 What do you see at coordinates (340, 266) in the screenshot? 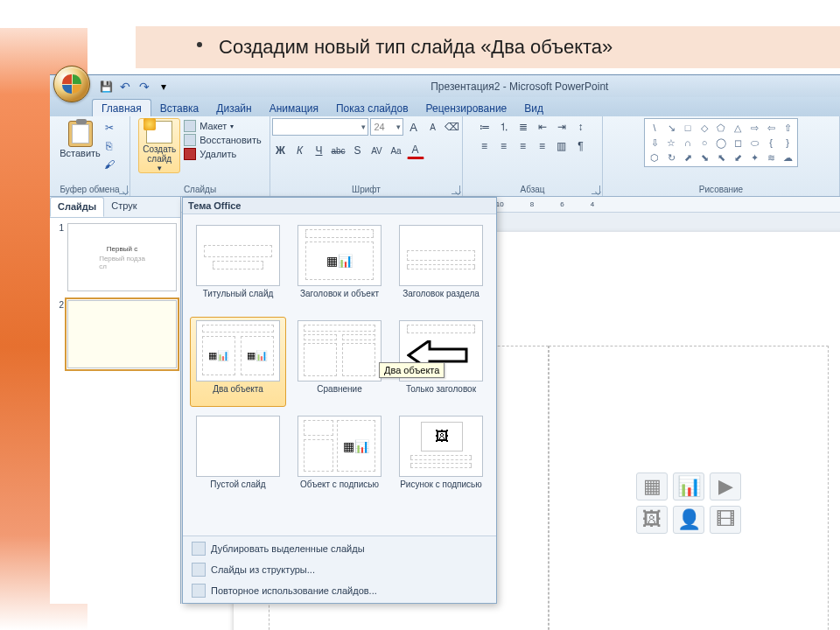
I see `layout-option-1: ▦📊Заголовок и объект` at bounding box center [340, 266].